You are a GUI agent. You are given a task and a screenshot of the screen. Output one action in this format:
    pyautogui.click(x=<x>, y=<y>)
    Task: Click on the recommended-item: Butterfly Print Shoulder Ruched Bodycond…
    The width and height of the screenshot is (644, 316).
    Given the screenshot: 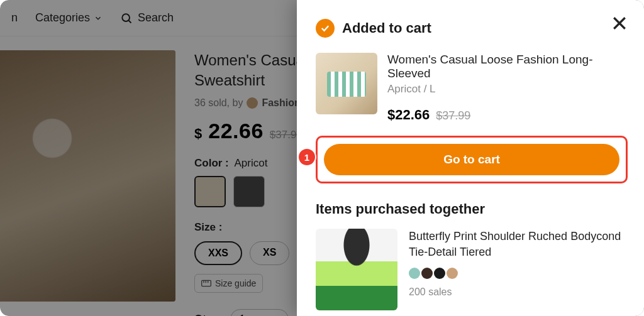 What is the action you would take?
    pyautogui.click(x=472, y=270)
    